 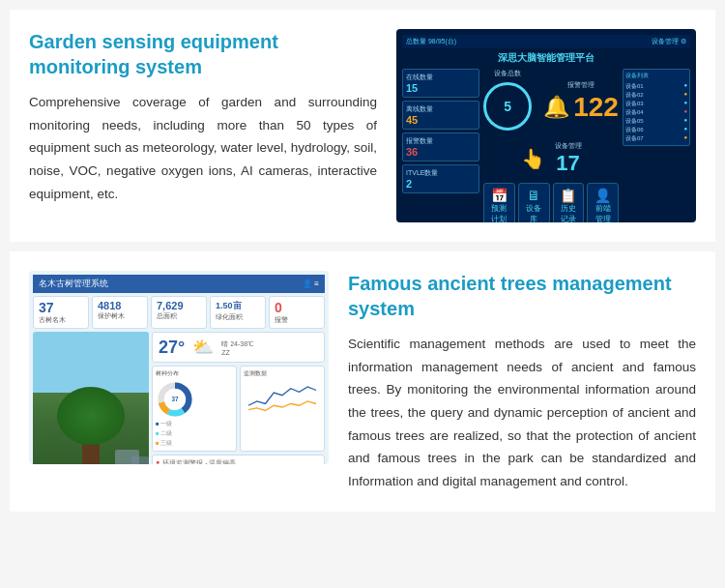 I want to click on trees-weather-row: 27° ⛅ 晴 24-38℃ZZ, so click(x=238, y=347).